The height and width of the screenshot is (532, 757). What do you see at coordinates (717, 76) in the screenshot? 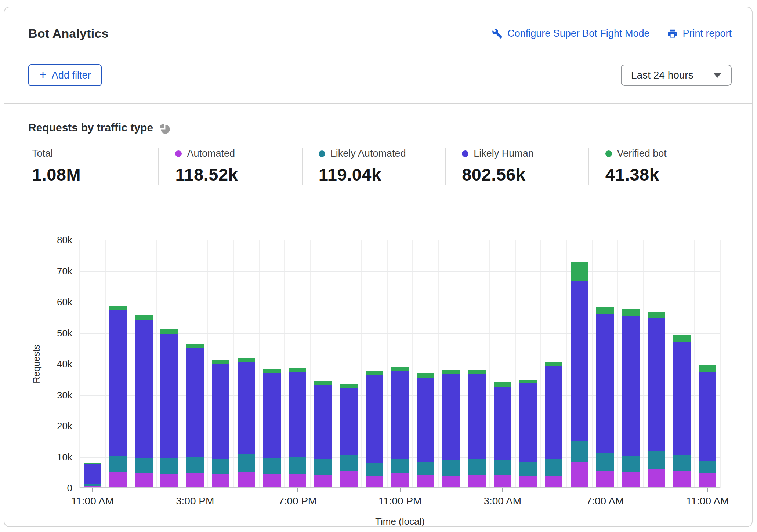
I see `chevron-down-icon` at bounding box center [717, 76].